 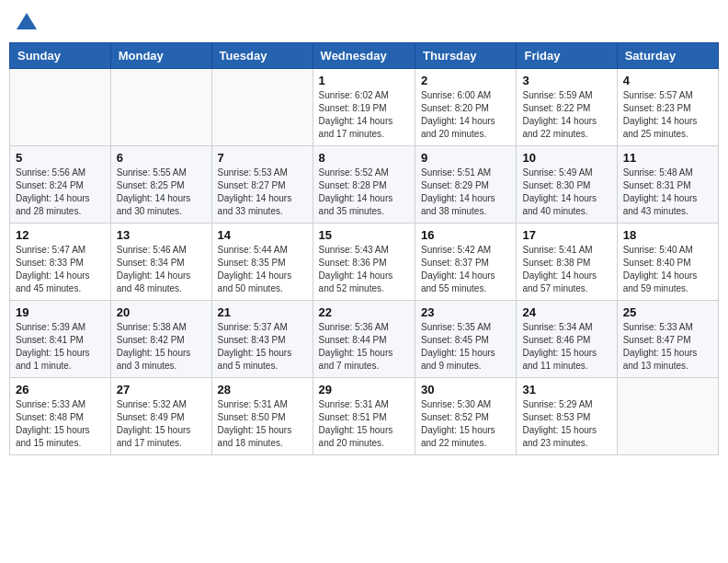 I want to click on calendar-cell: 3Sunrise: 5:59 AM Sunset: 8:22 PM Daylig…, so click(x=566, y=108).